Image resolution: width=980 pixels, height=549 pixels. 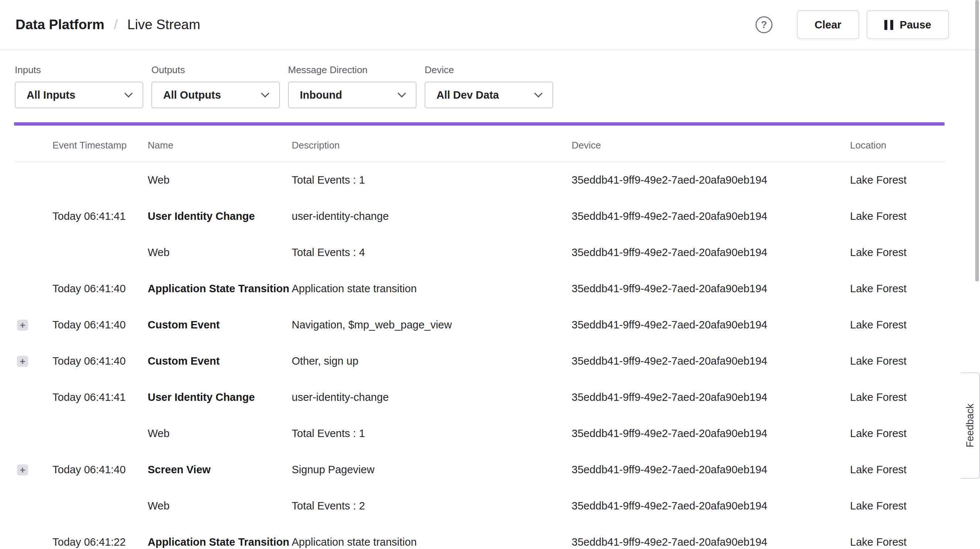 I want to click on event-description: Navigation, $mp_web_page_view, so click(x=432, y=325).